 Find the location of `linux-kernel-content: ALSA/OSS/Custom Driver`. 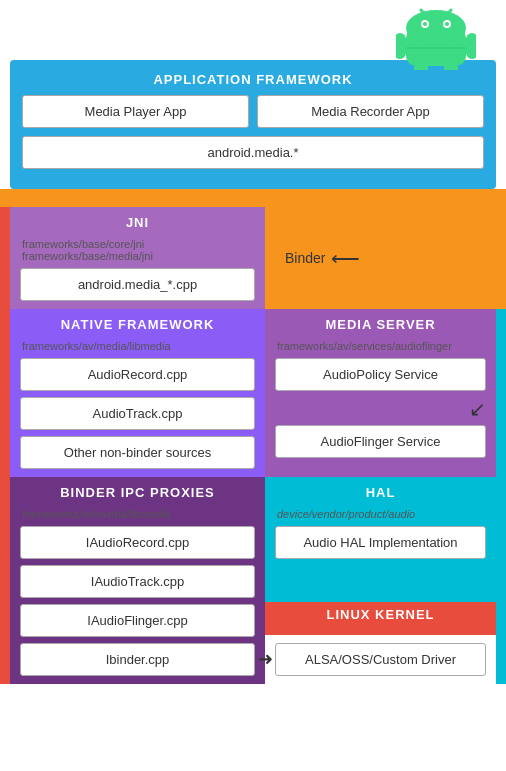

linux-kernel-content: ALSA/OSS/Custom Driver is located at coordinates (380, 660).